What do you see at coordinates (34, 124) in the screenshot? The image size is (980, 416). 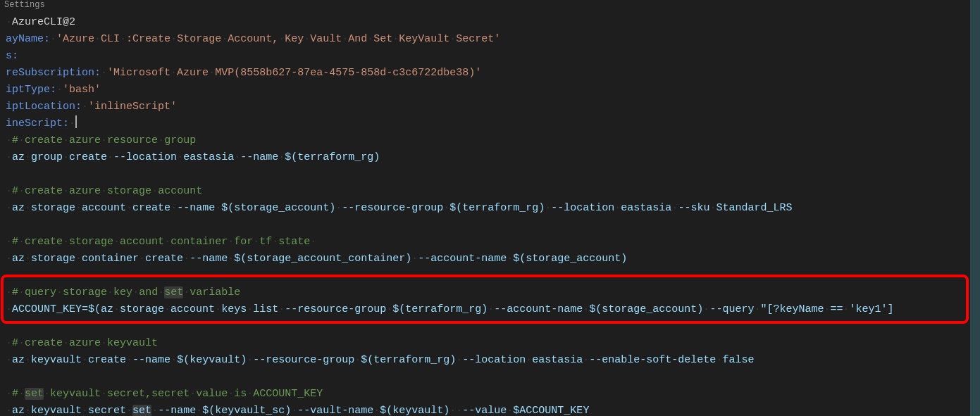 I see `yaml-key: ineScript` at bounding box center [34, 124].